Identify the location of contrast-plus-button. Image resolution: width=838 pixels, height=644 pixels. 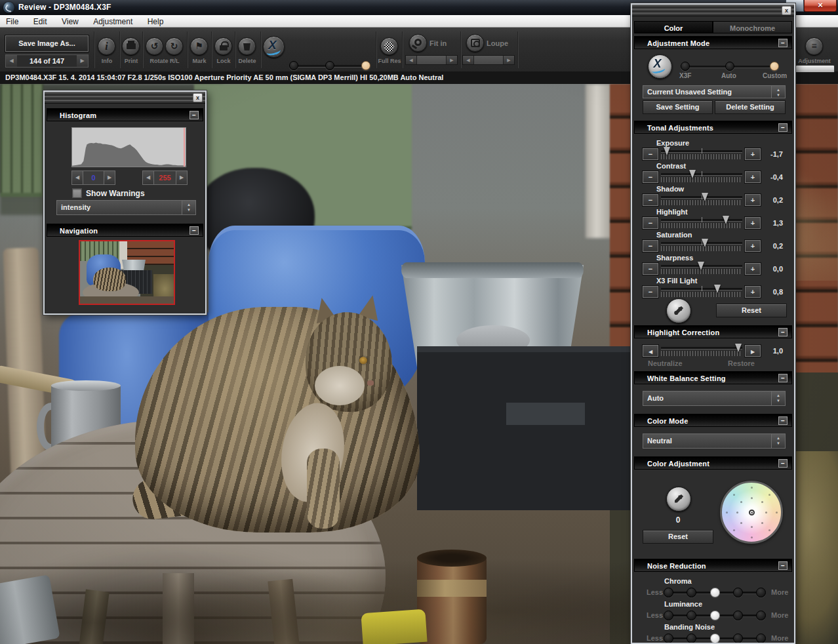
(753, 177).